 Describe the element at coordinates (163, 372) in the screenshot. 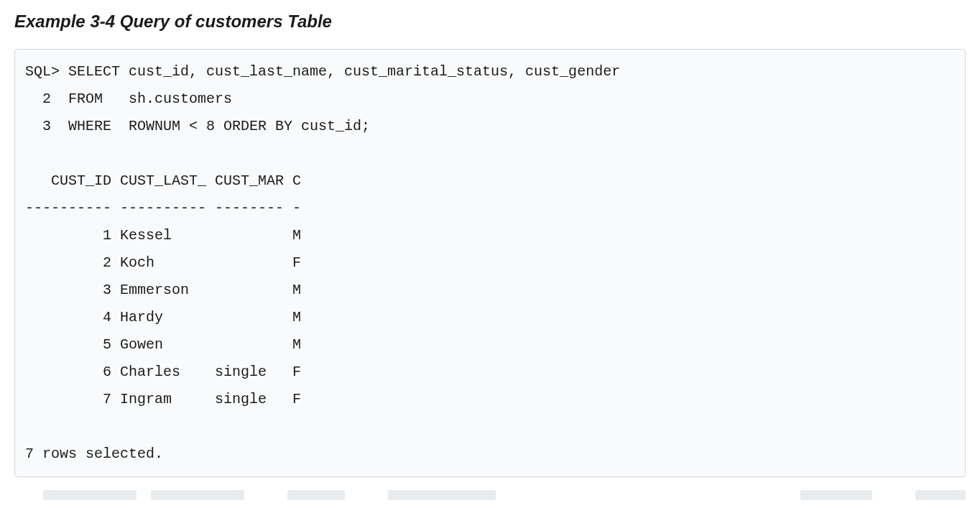

I see `code-row-6: 6 Charles single F` at that location.